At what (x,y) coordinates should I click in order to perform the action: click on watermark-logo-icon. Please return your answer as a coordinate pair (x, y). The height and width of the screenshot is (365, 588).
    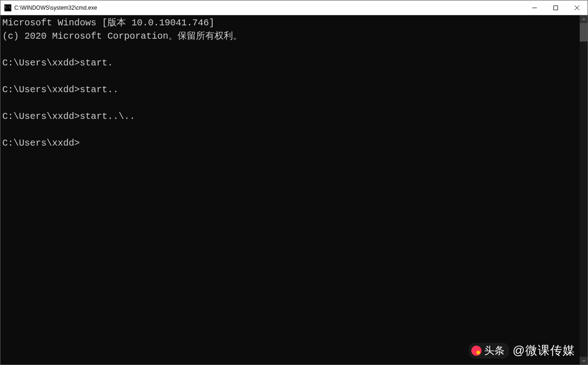
    Looking at the image, I should click on (476, 351).